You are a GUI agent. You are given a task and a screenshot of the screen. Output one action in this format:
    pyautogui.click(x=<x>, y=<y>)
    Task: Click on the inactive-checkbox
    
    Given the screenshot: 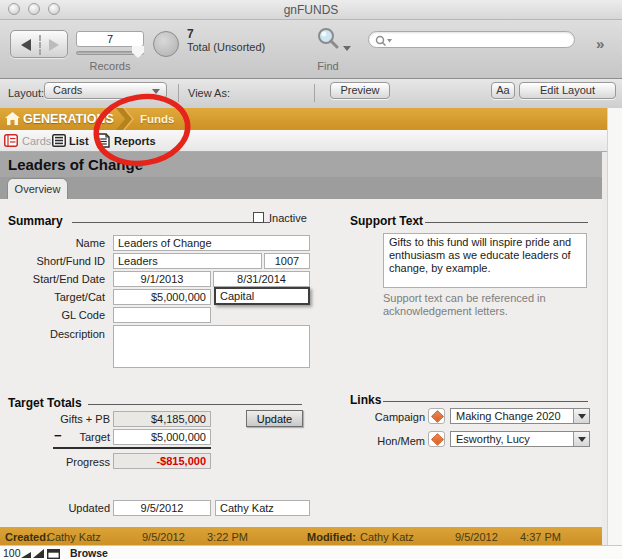 What is the action you would take?
    pyautogui.click(x=258, y=218)
    